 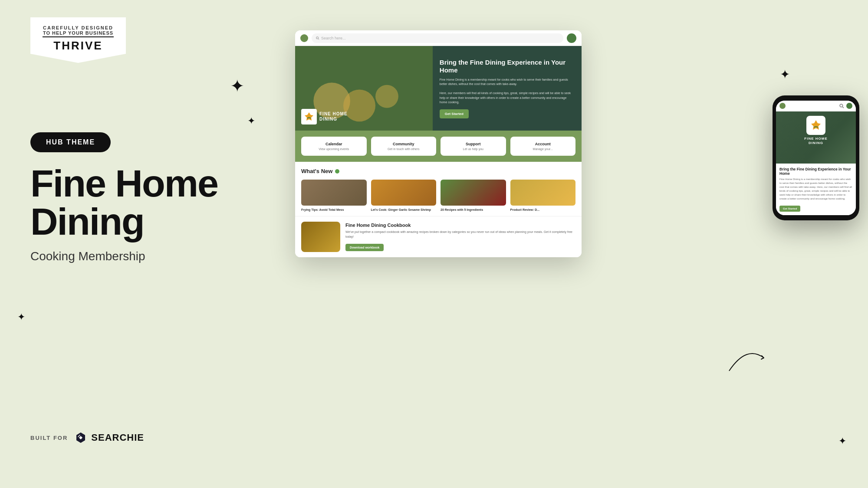 What do you see at coordinates (70, 142) in the screenshot?
I see `hub-theme-badge: HUB THEME` at bounding box center [70, 142].